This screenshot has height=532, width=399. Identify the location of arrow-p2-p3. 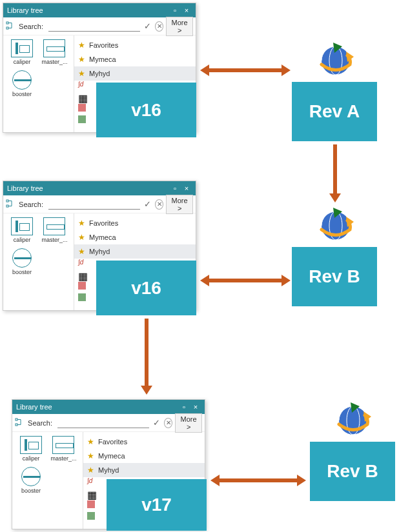
(147, 352).